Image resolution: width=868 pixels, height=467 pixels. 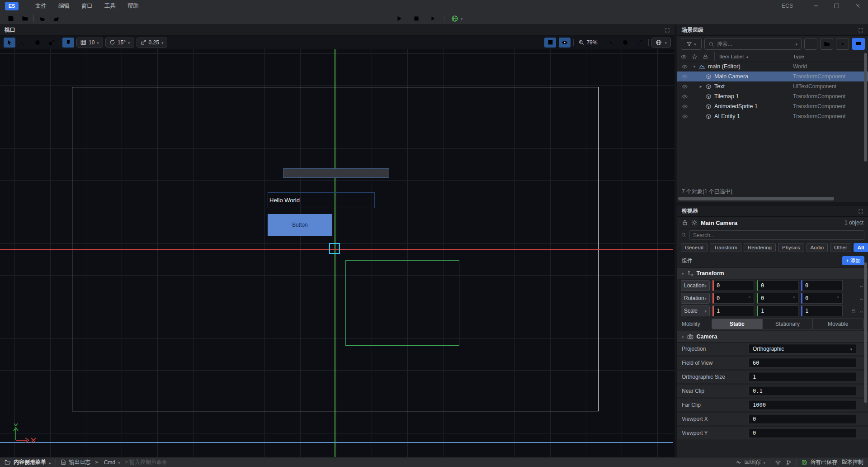 I want to click on save-status: 所有已保存, so click(x=819, y=462).